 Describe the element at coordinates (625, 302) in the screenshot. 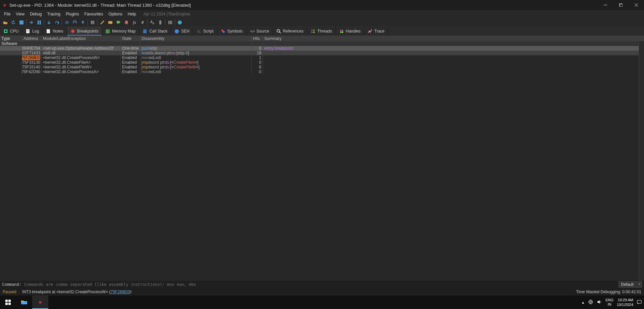

I see `tray-clock: 10:29 AM 10/1/2024` at that location.